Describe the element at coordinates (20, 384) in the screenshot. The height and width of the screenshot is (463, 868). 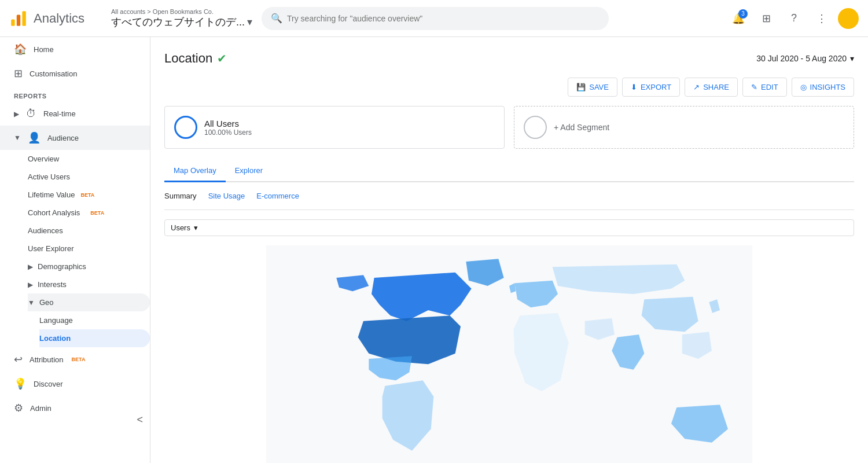
I see `discover-icon: 💡` at that location.